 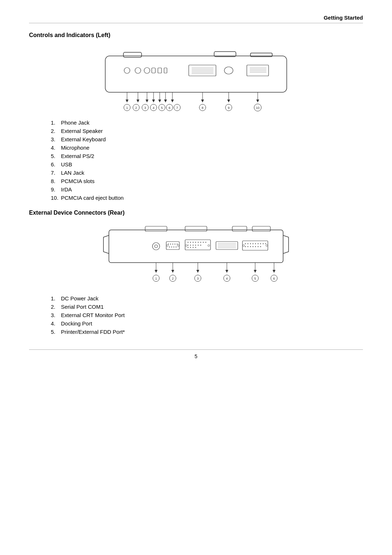 What do you see at coordinates (177, 108) in the screenshot?
I see `svg-text: 7` at bounding box center [177, 108].